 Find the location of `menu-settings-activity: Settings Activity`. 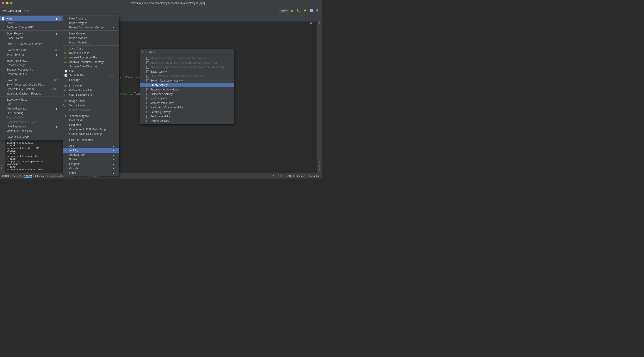

menu-settings-activity: Settings Activity is located at coordinates (187, 116).